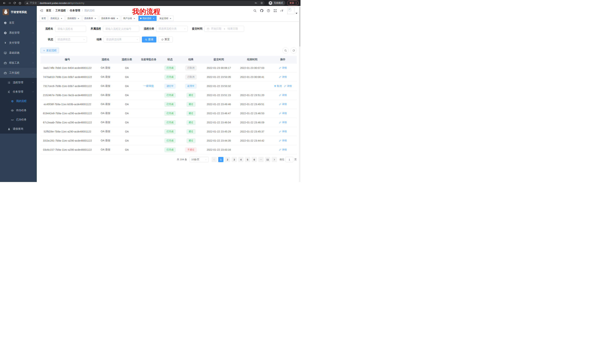  Describe the element at coordinates (149, 86) in the screenshot. I see `current-task-link: 一级审批` at that location.